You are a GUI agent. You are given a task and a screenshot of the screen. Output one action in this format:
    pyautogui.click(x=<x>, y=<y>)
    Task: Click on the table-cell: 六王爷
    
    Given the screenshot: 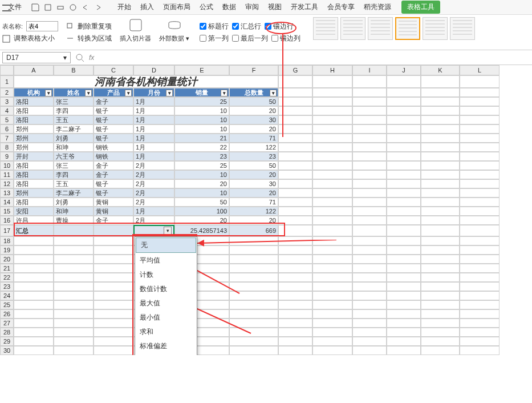 What is the action you would take?
    pyautogui.click(x=74, y=156)
    